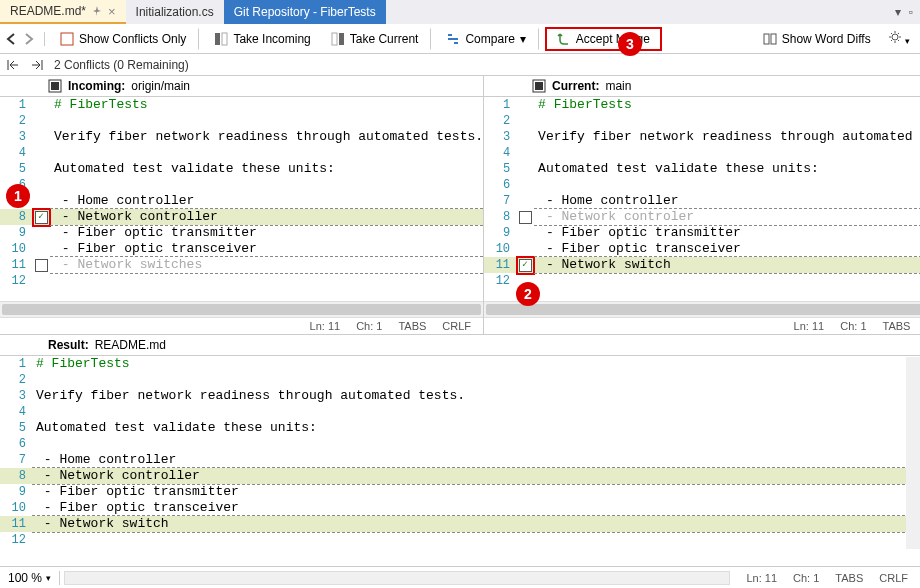 The width and height of the screenshot is (920, 588). Describe the element at coordinates (175, 12) in the screenshot. I see `tab-label: Initialization.cs` at that location.